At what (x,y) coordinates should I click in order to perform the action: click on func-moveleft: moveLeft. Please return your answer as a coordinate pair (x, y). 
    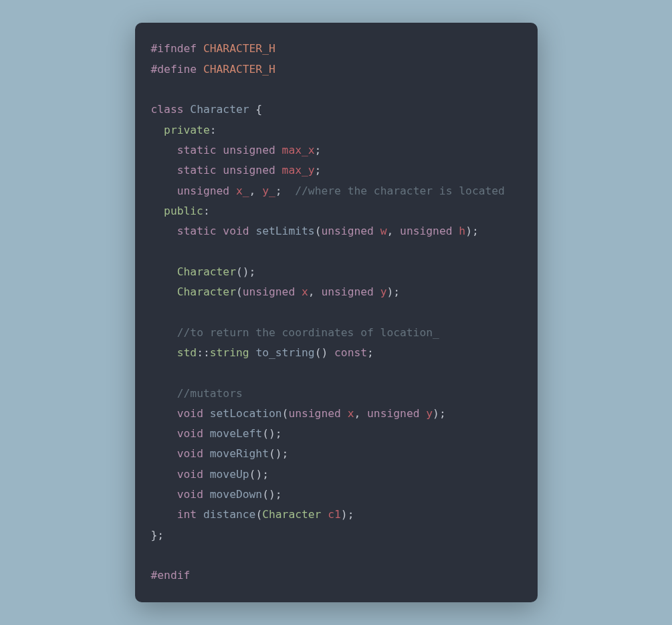
    Looking at the image, I should click on (236, 433).